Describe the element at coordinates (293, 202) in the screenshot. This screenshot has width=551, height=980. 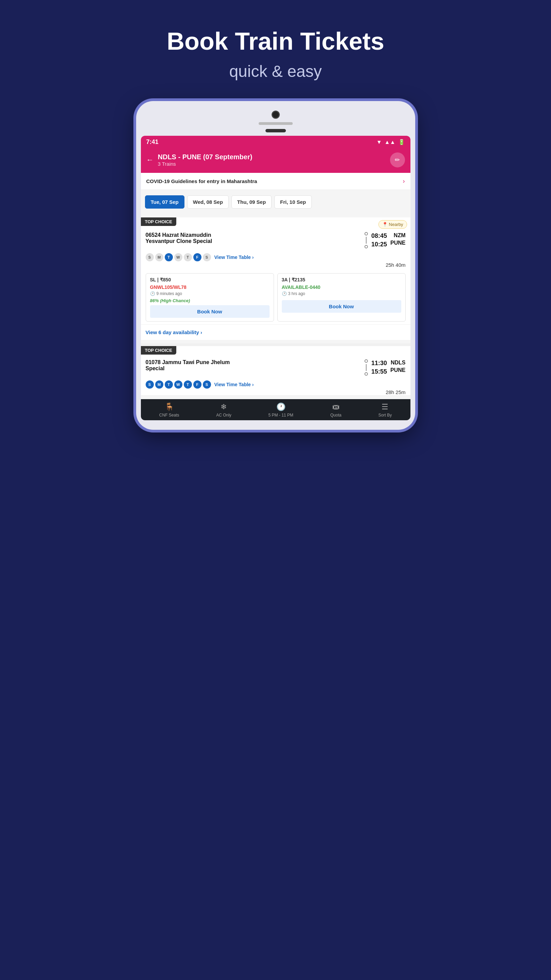
I see `date-chip-3: Fri, 10 Sep` at that location.